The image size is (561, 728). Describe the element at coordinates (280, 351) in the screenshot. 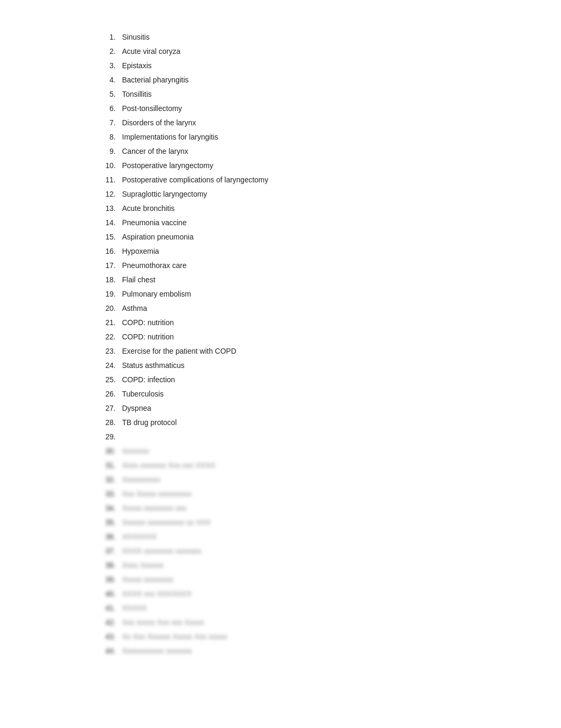

I see `list-item: 23.Exercise for the patient with COPD` at that location.